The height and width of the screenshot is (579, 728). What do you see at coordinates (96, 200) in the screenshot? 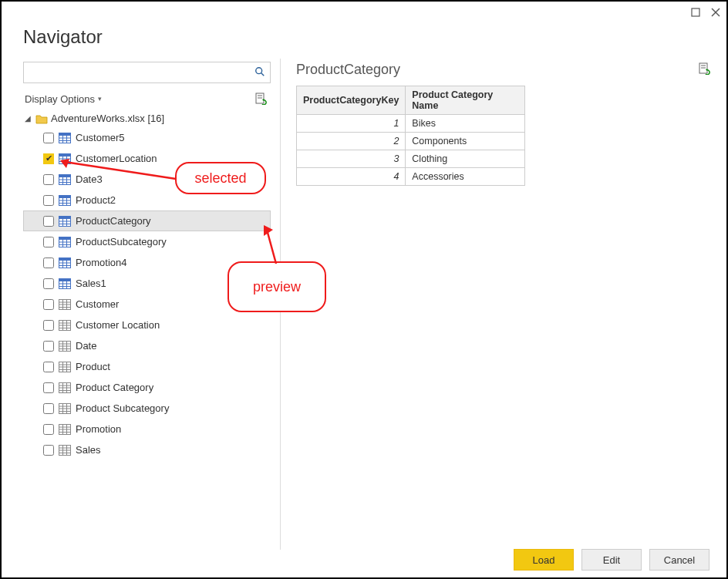
I see `tree-item-label: Product2` at bounding box center [96, 200].